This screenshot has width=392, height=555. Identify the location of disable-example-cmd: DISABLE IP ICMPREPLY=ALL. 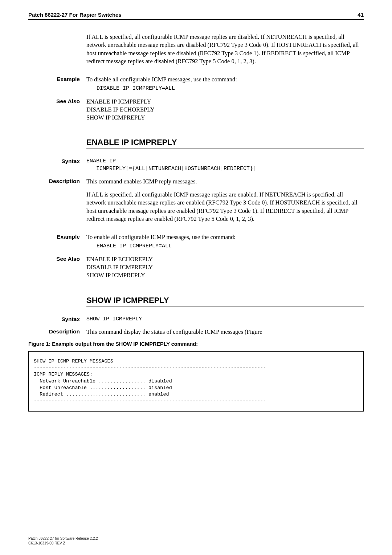
(230, 89).